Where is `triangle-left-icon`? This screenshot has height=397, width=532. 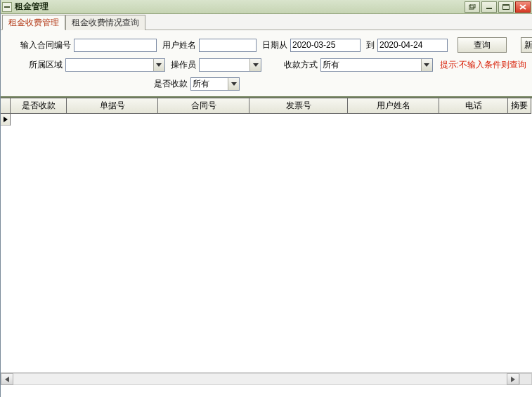 triangle-left-icon is located at coordinates (7, 379).